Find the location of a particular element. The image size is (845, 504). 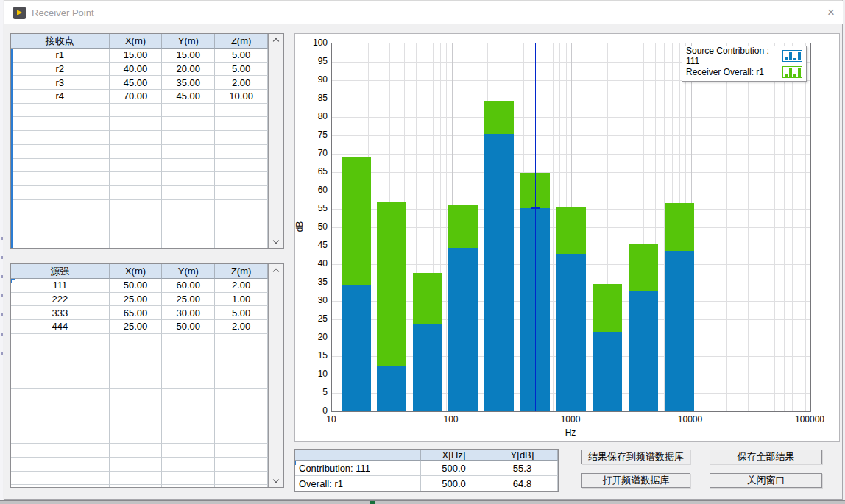

receiver-table-scrollbar is located at coordinates (275, 141).